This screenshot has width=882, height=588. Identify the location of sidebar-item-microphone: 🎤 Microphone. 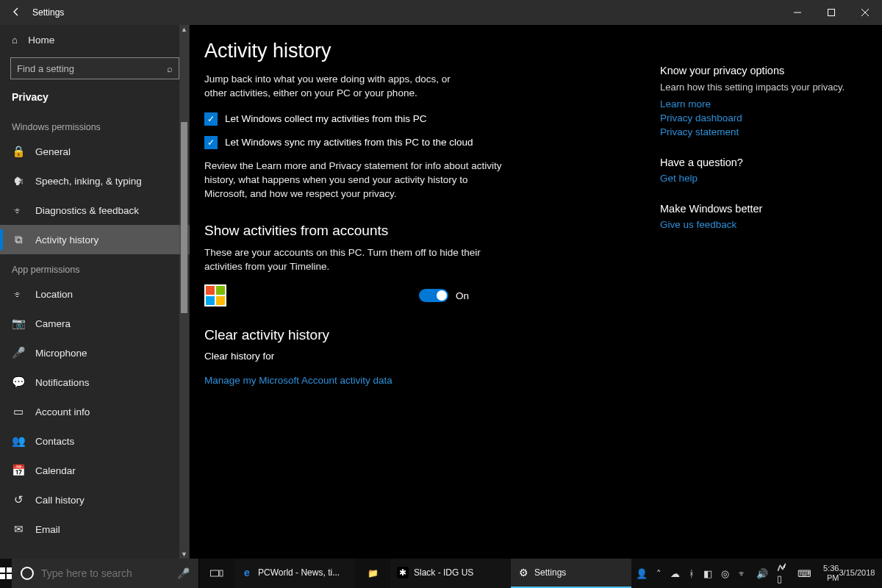
(95, 353).